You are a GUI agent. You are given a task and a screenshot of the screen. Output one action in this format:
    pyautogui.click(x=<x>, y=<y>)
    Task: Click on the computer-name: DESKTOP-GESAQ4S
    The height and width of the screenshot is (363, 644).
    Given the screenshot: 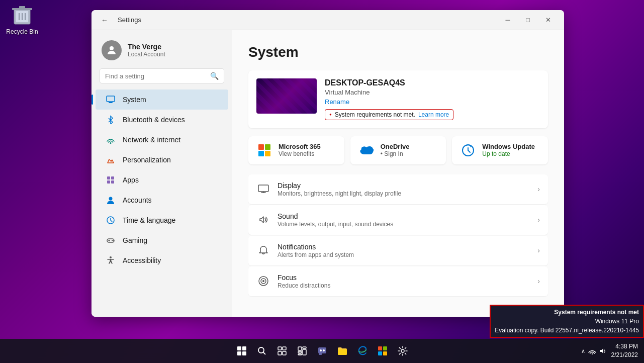 What is the action you would take?
    pyautogui.click(x=432, y=83)
    